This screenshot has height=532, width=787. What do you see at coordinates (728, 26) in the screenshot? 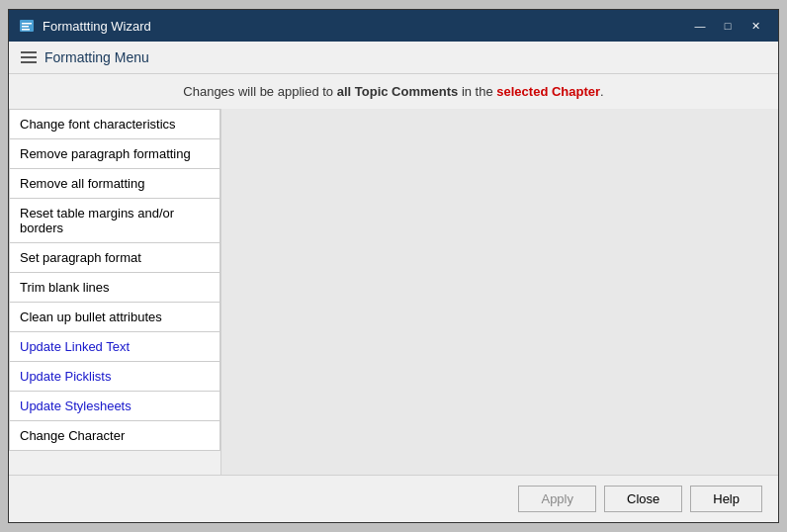
I see `maximize-button: □` at bounding box center [728, 26].